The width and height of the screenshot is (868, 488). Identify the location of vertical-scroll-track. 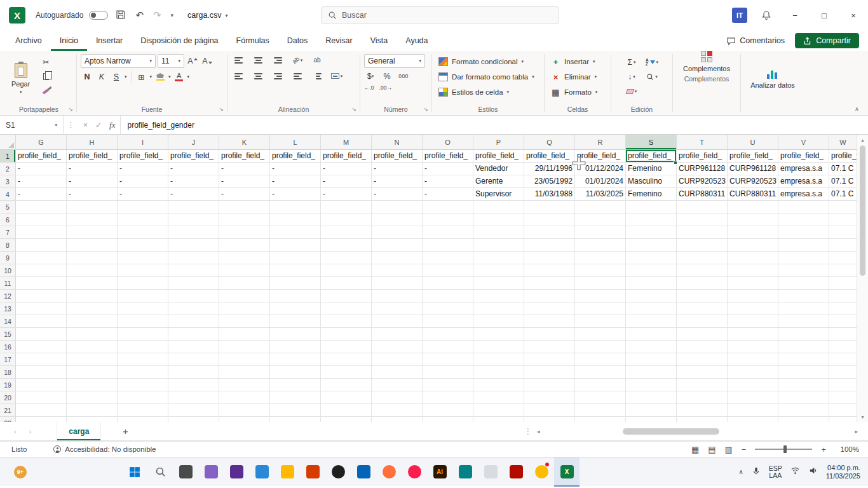
(863, 278).